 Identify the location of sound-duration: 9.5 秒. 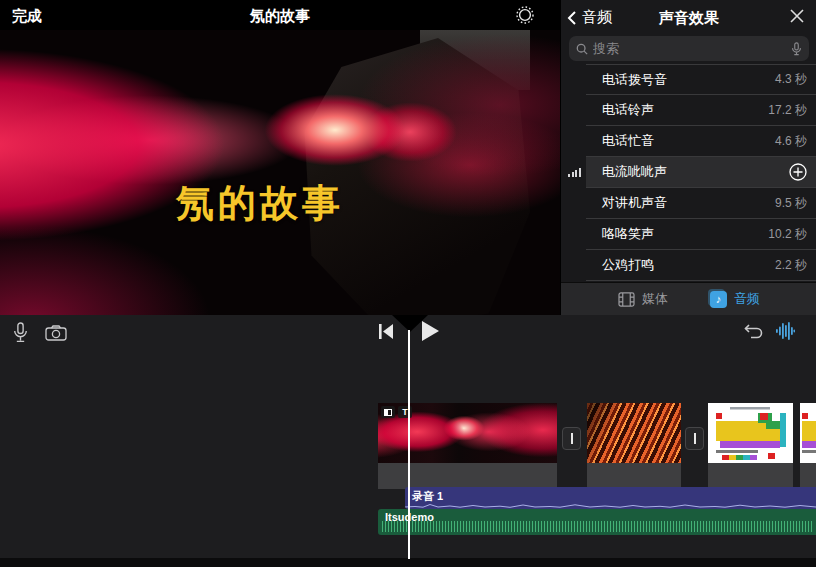
(791, 204).